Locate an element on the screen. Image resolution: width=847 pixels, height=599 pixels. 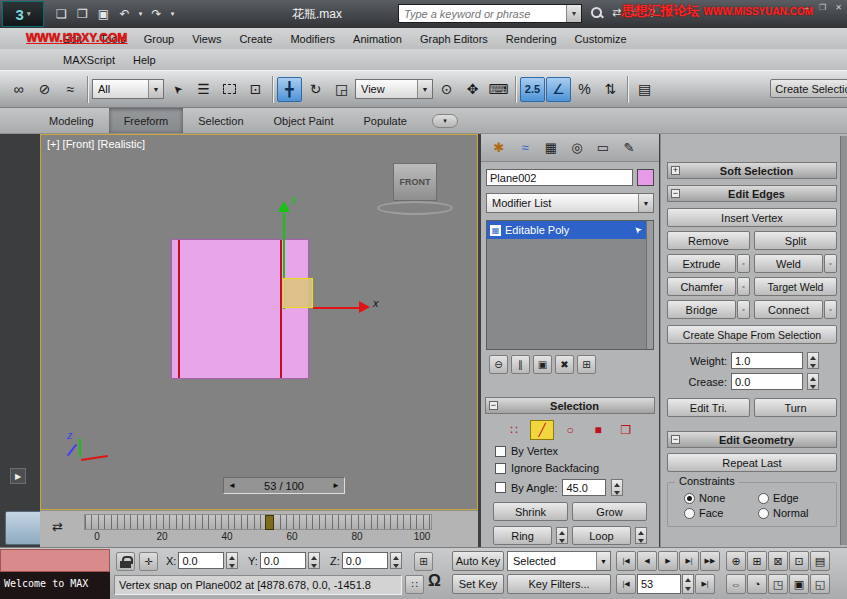
chamfer-button: Chamfer is located at coordinates (702, 286).